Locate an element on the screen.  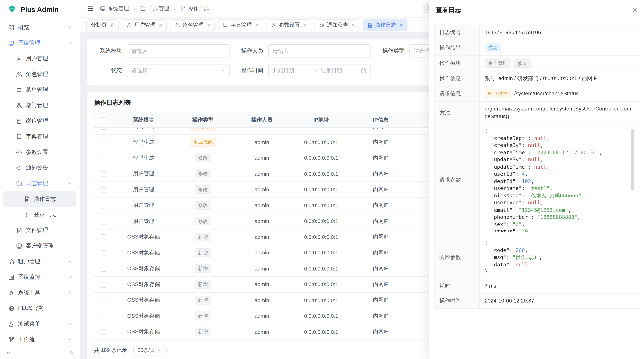
filter-select: 请选择 is located at coordinates (178, 70).